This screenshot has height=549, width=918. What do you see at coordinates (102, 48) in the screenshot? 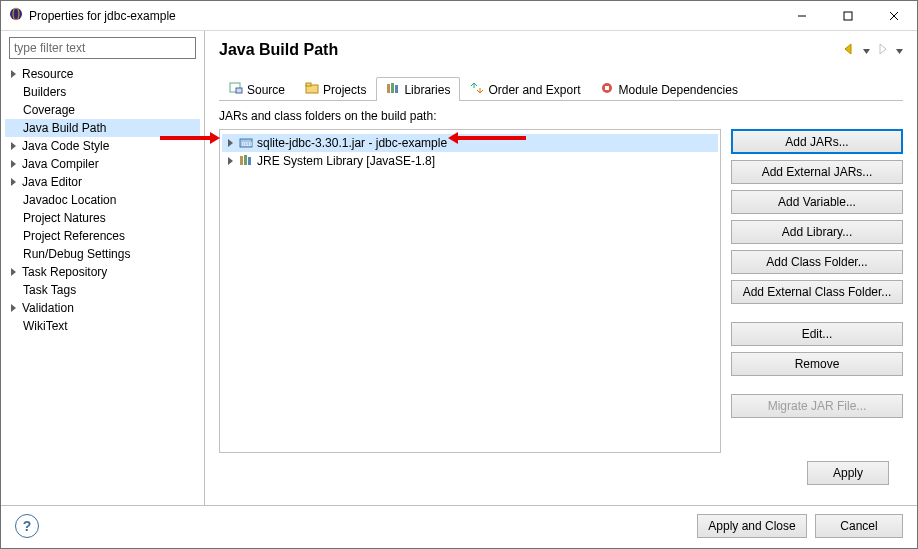
I see `filter-input: type filter text` at bounding box center [102, 48].